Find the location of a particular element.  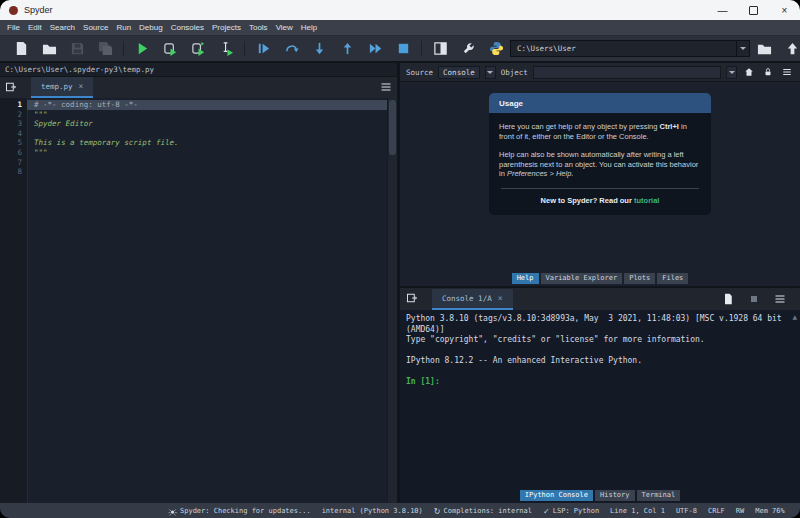

tab-help: Help is located at coordinates (526, 278).